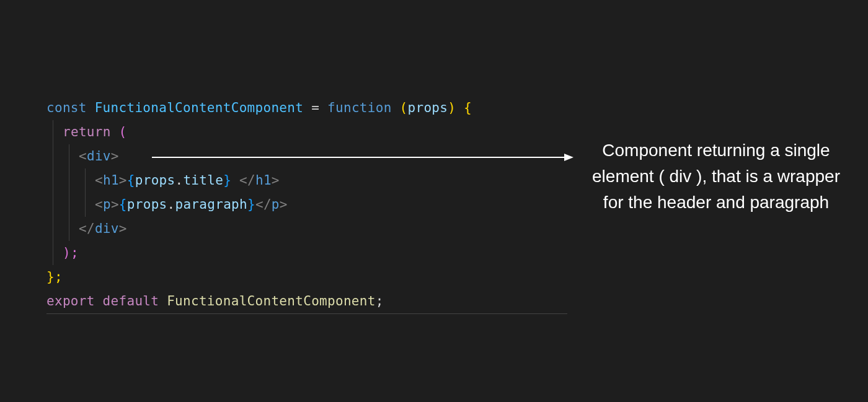 The image size is (868, 402). I want to click on code-line-9: export default FunctionalContentComponen…, so click(307, 301).